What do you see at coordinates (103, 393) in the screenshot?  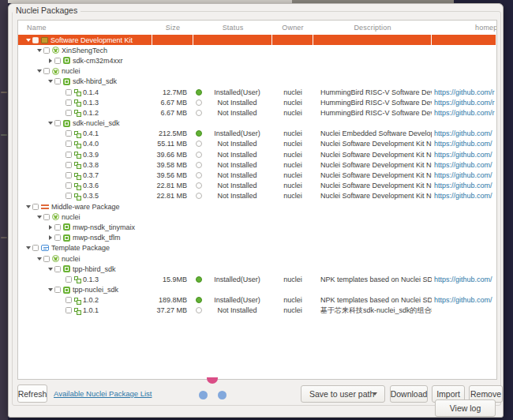 I see `available-package-list-link: Available Nuclei Package List` at bounding box center [103, 393].